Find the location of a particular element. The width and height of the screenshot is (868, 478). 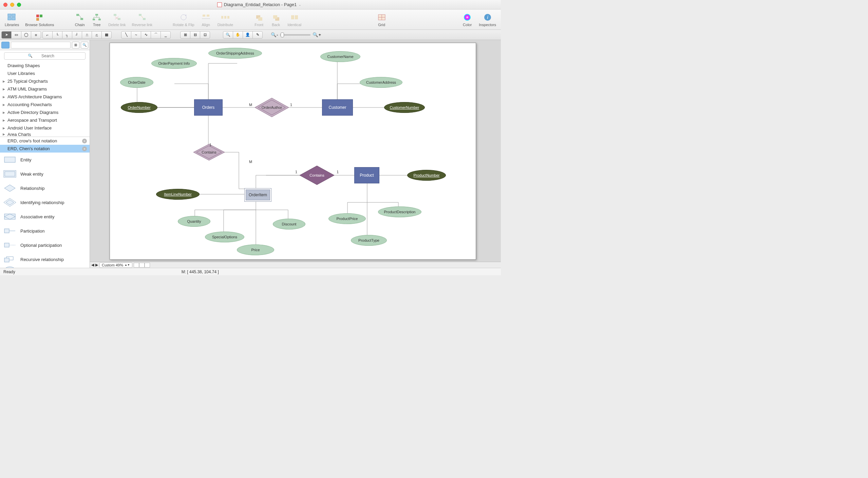

shape-attribute: Attribute is located at coordinates (45, 267).